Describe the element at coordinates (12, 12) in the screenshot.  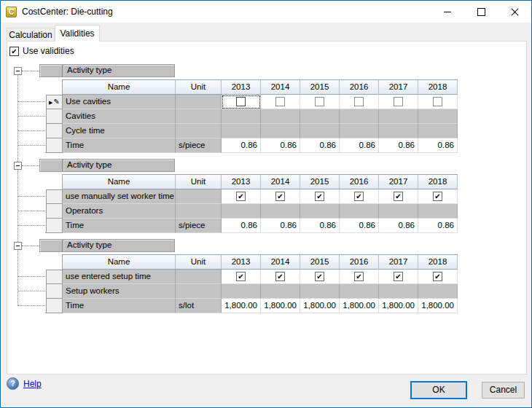
I see `app-icon: C` at that location.